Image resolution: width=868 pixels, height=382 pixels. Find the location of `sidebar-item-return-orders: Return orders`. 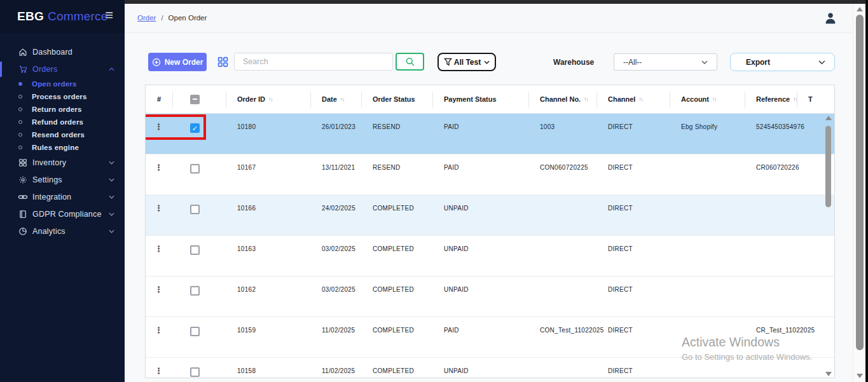

sidebar-item-return-orders: Return orders is located at coordinates (62, 109).